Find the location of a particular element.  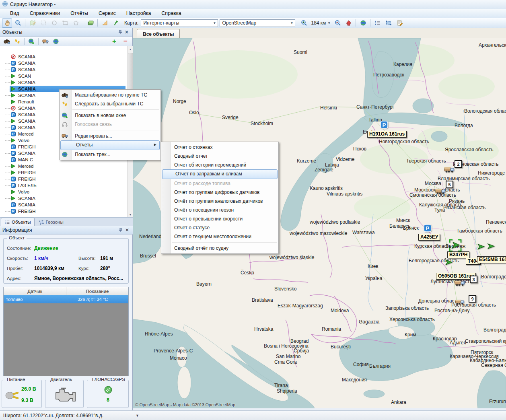

menubar-item: Настройка is located at coordinates (139, 13).